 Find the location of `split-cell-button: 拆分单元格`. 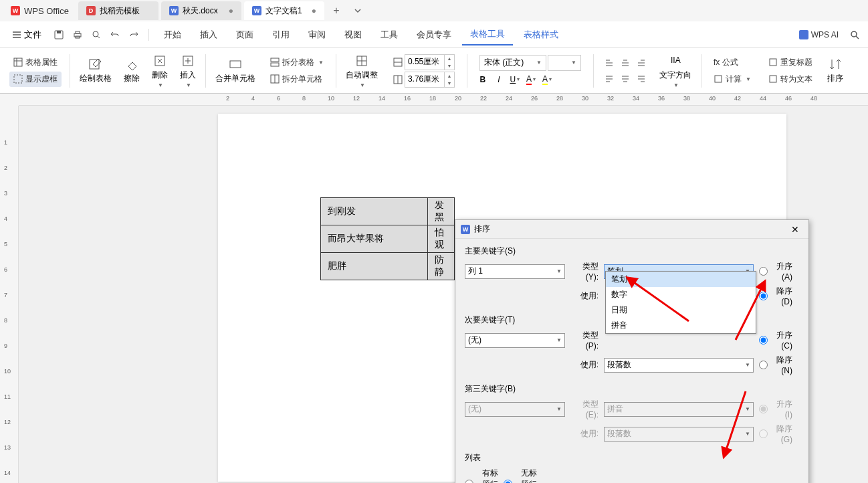

split-cell-button: 拆分单元格 is located at coordinates (297, 79).